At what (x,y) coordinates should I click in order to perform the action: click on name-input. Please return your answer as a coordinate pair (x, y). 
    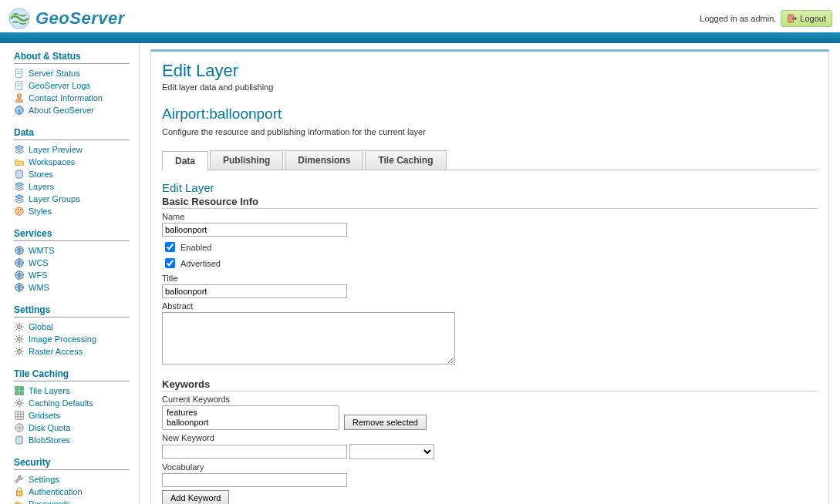
    Looking at the image, I should click on (255, 230).